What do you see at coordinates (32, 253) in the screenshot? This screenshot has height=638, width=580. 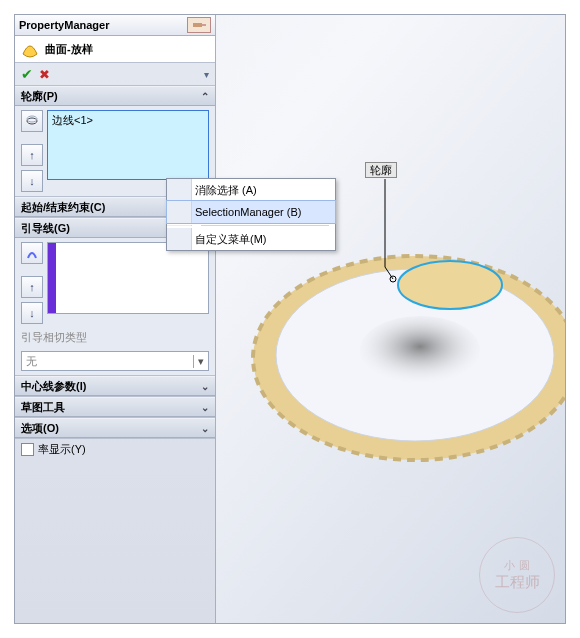 I see `guide-type-icon` at bounding box center [32, 253].